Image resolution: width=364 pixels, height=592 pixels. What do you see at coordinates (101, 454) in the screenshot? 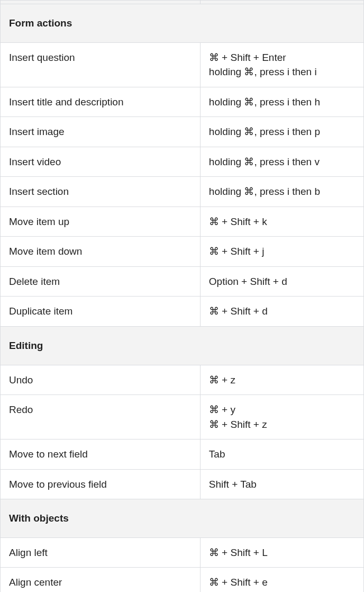
I see `shortcut-name: Move to next field` at bounding box center [101, 454].